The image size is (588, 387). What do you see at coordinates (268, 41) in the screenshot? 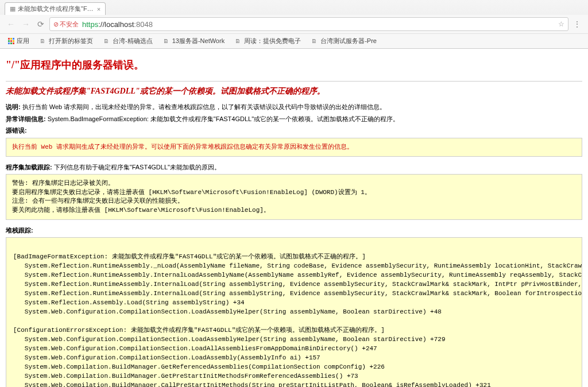
I see `bookmark-zhou: 🗎 周读：提供免费电子` at bounding box center [268, 41].